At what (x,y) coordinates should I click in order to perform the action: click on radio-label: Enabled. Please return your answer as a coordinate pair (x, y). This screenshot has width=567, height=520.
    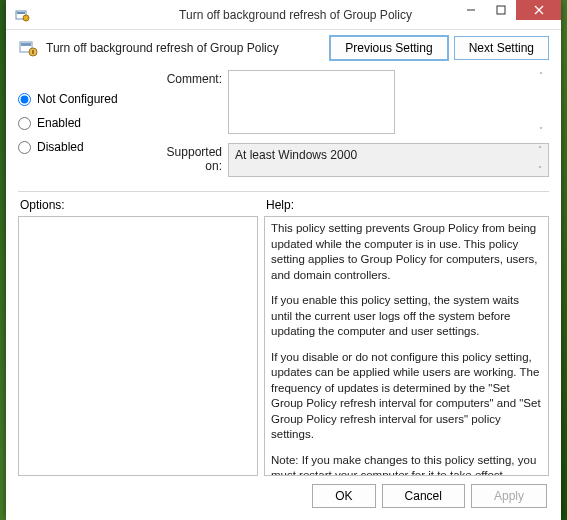
    Looking at the image, I should click on (59, 123).